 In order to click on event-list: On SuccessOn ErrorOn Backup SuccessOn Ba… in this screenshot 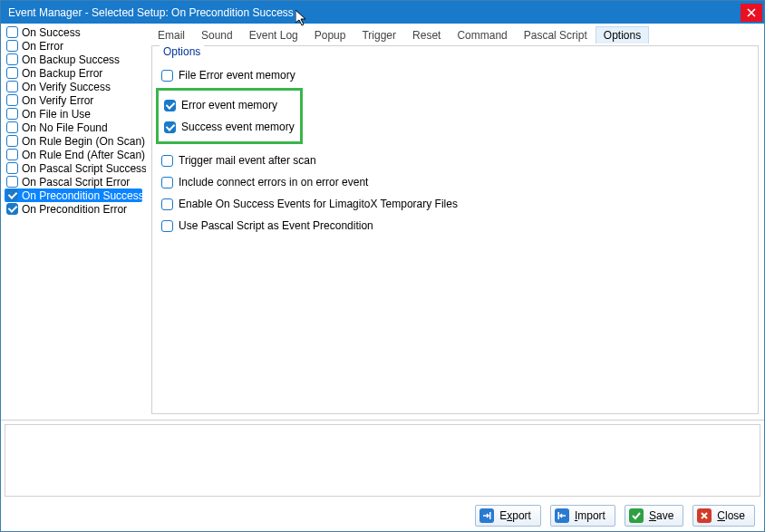, I will do `click(73, 221)`.